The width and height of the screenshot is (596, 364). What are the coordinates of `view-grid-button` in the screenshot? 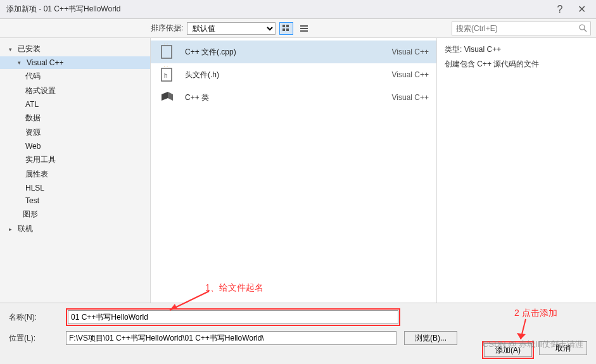 It's located at (286, 28).